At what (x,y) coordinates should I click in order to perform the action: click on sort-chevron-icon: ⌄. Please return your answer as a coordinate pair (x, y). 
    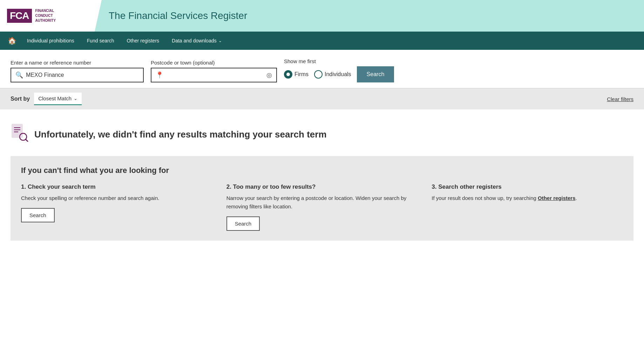
    Looking at the image, I should click on (76, 98).